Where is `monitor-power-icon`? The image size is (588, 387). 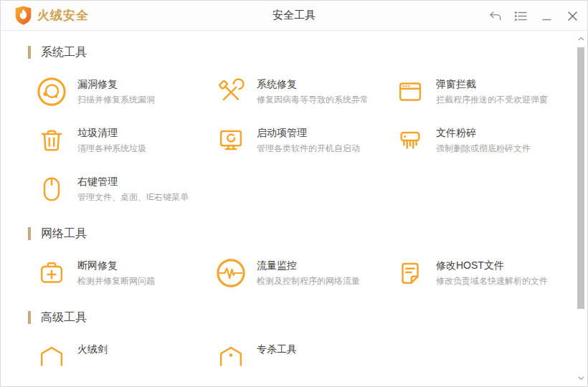 monitor-power-icon is located at coordinates (231, 140).